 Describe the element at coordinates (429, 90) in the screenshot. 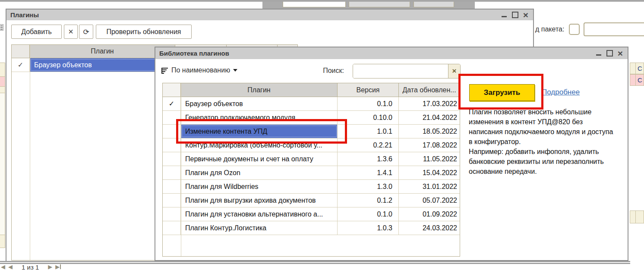

I see `date-column-header: Дата обновлен...` at that location.